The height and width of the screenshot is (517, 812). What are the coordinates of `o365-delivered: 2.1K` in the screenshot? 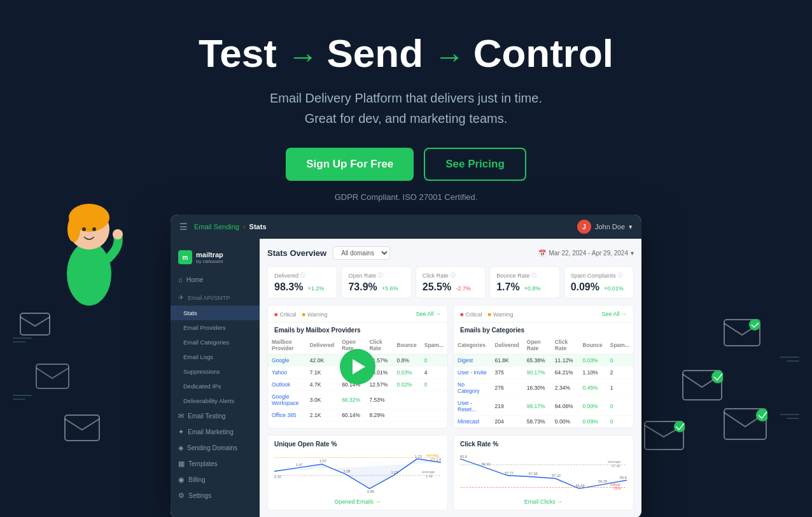 It's located at (322, 415).